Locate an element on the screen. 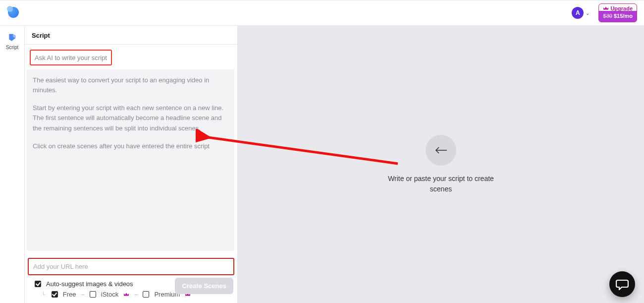 The height and width of the screenshot is (303, 644). arrow-left-icon is located at coordinates (441, 150).